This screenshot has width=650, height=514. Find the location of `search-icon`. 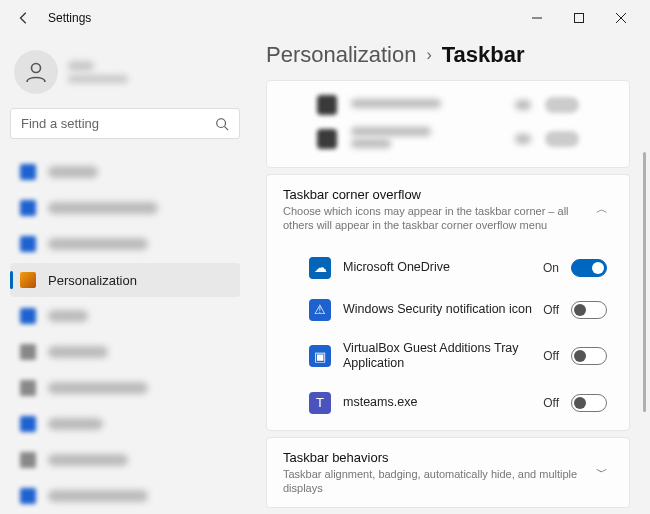

search-icon is located at coordinates (222, 124).